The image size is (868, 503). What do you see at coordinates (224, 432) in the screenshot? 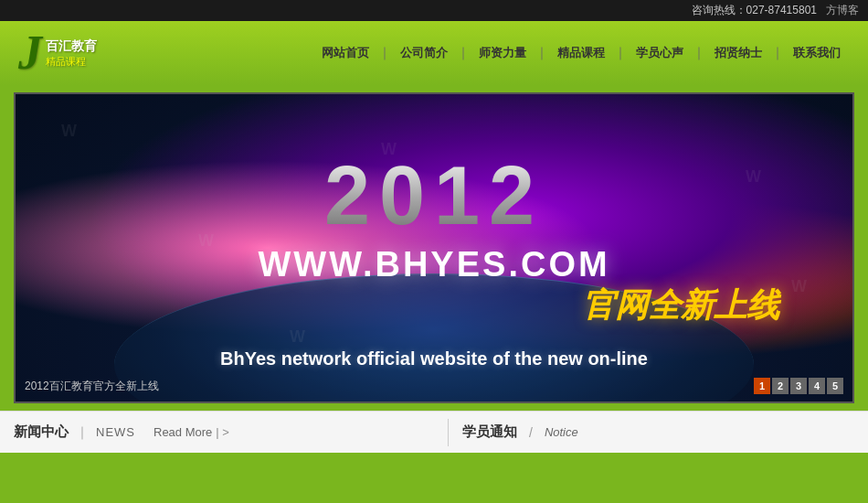
I see `news-section: 新闻中心 ｜ NEWS Read More | >` at bounding box center [224, 432].